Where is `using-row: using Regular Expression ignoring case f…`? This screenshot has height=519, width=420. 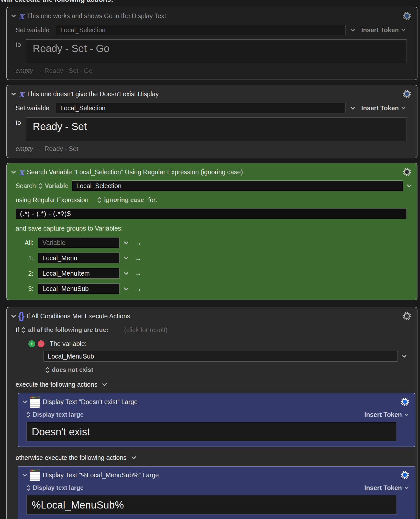
using-row: using Regular Expression ignoring case f… is located at coordinates (214, 200).